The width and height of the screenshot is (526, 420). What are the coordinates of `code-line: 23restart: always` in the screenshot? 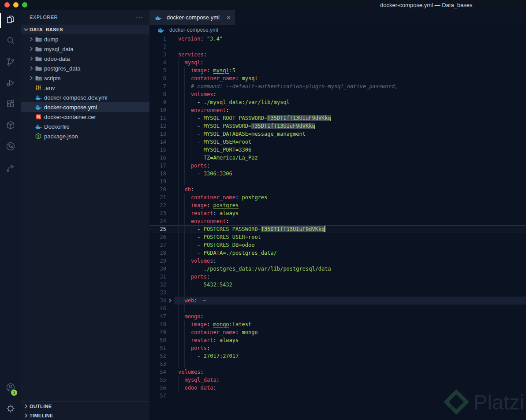 It's located at (338, 213).